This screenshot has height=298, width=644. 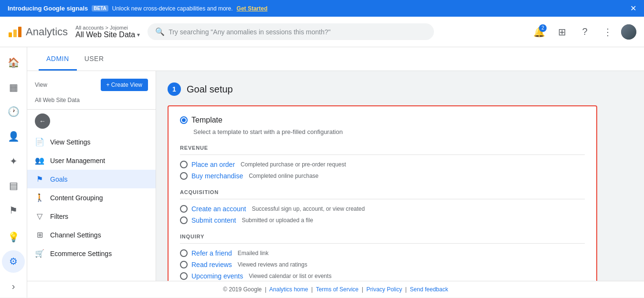 What do you see at coordinates (336, 59) in the screenshot?
I see `admin-tabs: ADMIN USER` at bounding box center [336, 59].